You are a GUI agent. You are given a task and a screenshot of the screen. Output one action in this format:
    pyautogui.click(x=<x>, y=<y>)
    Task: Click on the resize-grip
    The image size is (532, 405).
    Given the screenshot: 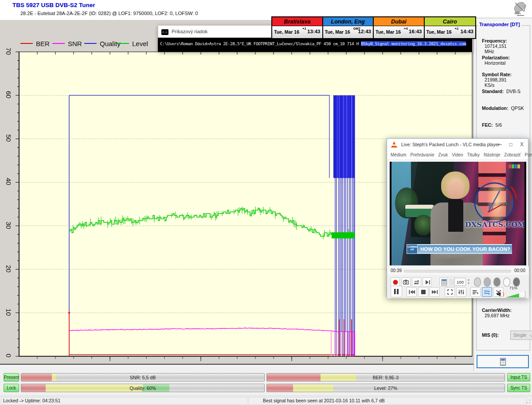 What is the action you would take?
    pyautogui.click(x=528, y=401)
    